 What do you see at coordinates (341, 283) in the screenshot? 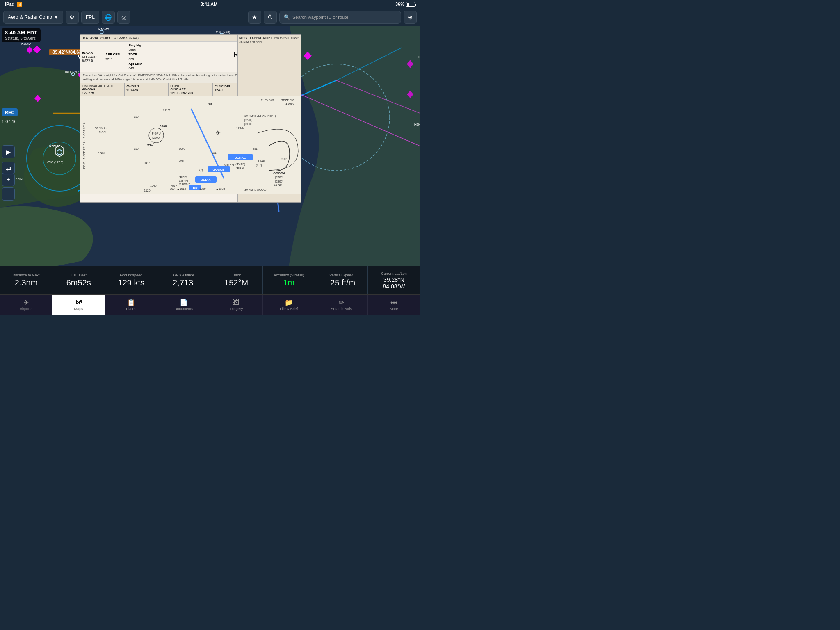
I see `vs-value: -25 ft/m` at bounding box center [341, 283].